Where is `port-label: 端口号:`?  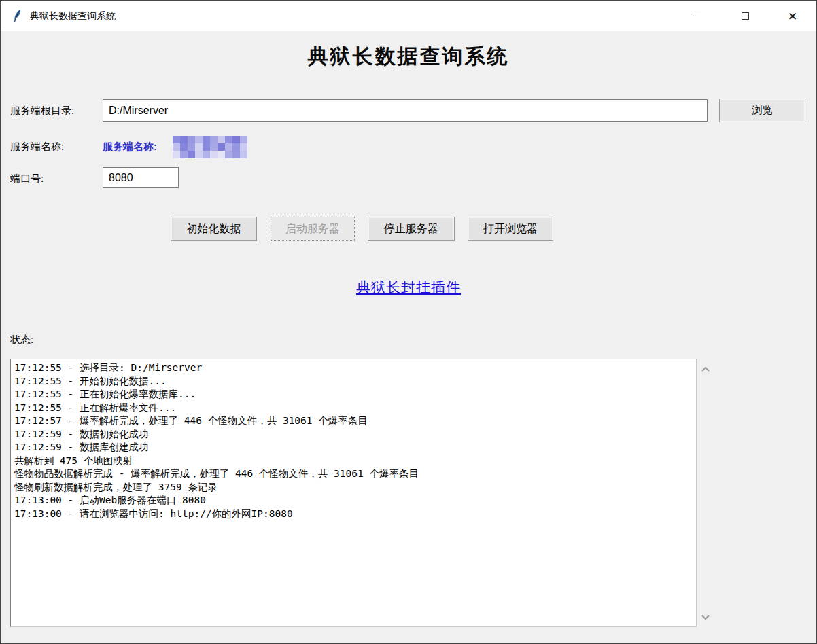 port-label: 端口号: is located at coordinates (27, 179).